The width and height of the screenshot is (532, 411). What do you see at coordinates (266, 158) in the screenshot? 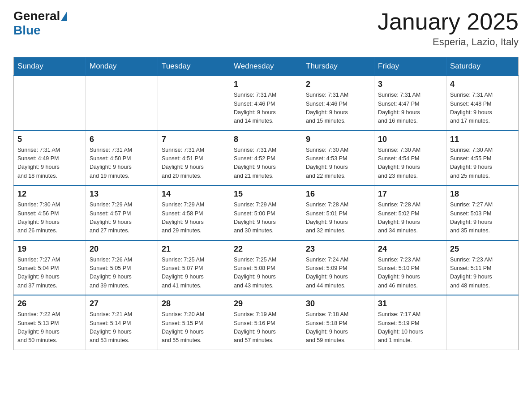
I see `calendar-week-row: 5Sunrise: 7:31 AMSunset: 4:49 PMDaylight…` at bounding box center [266, 158].